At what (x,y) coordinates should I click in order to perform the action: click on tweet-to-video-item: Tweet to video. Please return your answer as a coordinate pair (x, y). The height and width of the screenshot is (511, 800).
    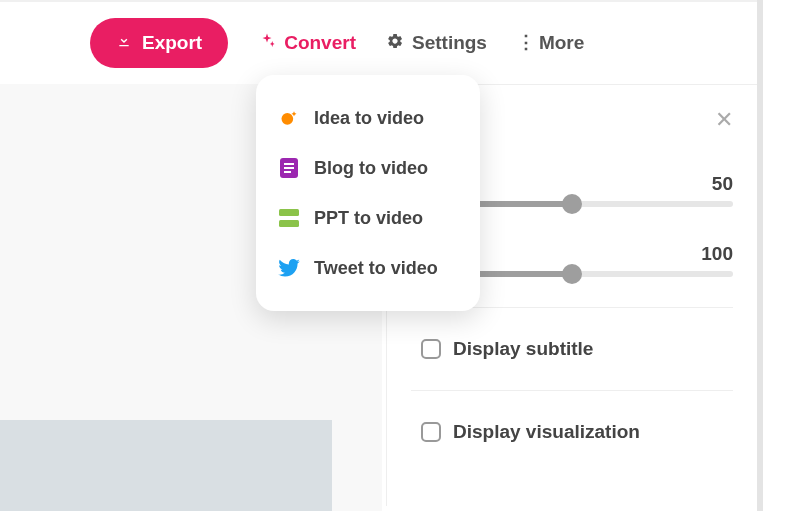
    Looking at the image, I should click on (368, 268).